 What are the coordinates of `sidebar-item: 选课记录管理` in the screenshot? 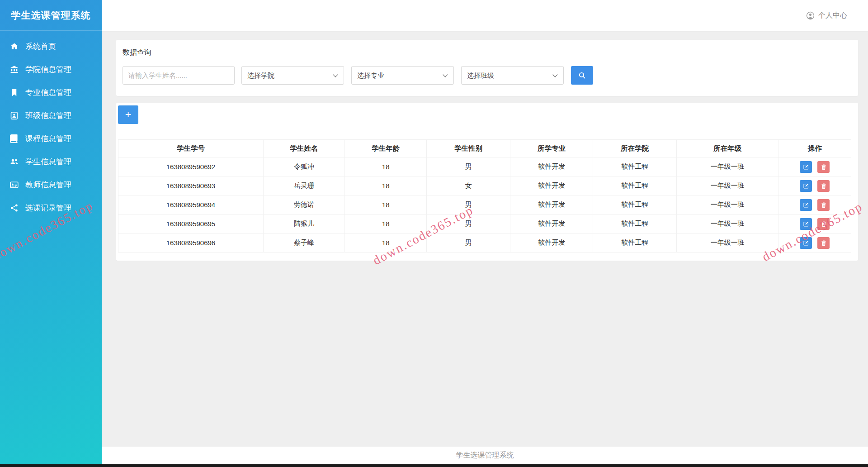 It's located at (51, 208).